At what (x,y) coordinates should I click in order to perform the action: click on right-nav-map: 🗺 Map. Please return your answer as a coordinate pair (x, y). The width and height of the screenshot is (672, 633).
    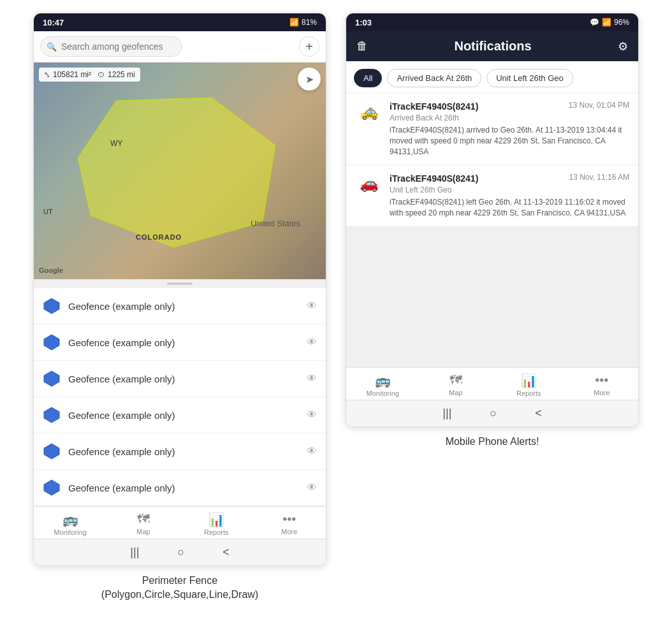
    Looking at the image, I should click on (456, 385).